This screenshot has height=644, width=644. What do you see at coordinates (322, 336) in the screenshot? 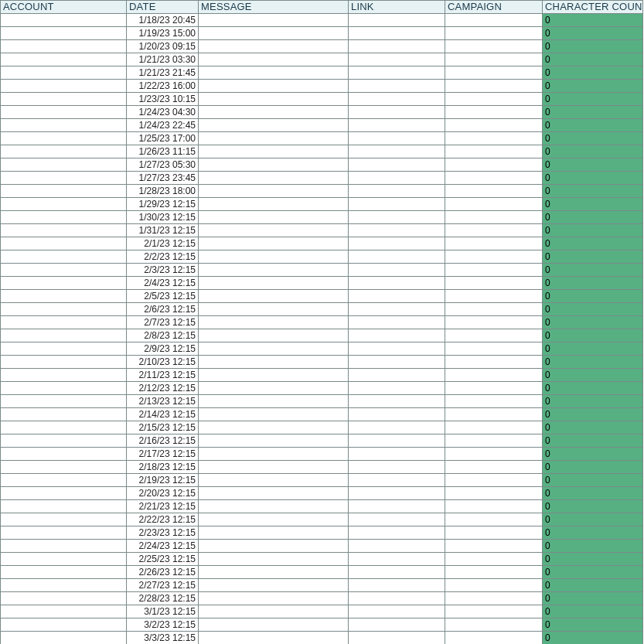
I see `table-row: 2/8/23 12:150` at bounding box center [322, 336].